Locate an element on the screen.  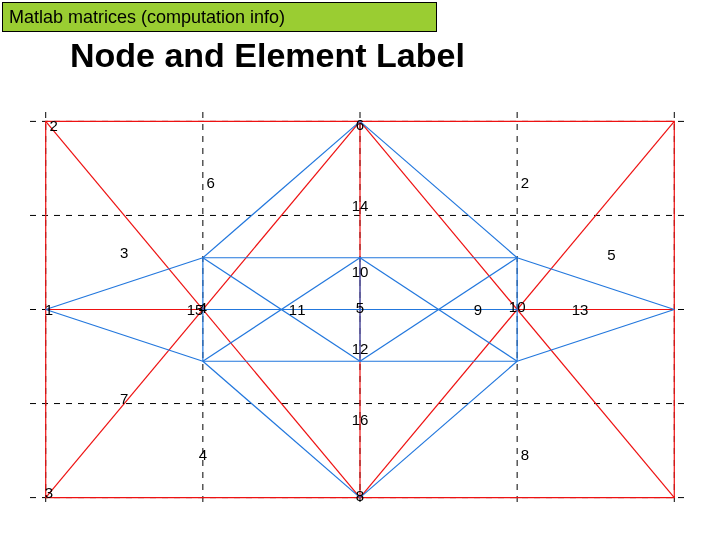
header-badge-text: Matlab matrices (computation info) is located at coordinates (147, 18).